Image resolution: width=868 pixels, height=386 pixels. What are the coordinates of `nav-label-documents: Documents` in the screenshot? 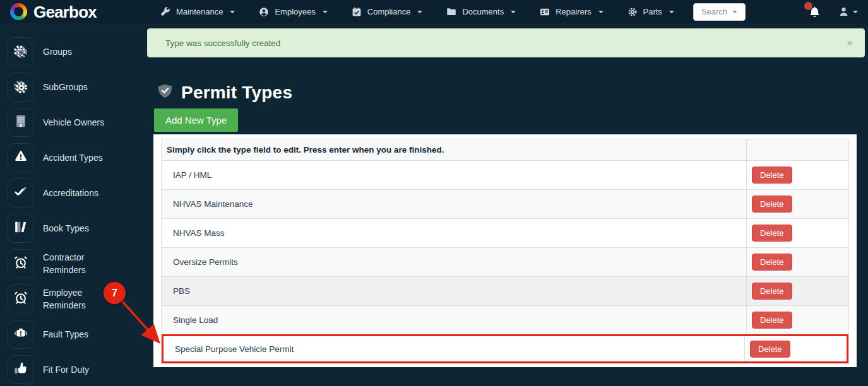 It's located at (483, 11).